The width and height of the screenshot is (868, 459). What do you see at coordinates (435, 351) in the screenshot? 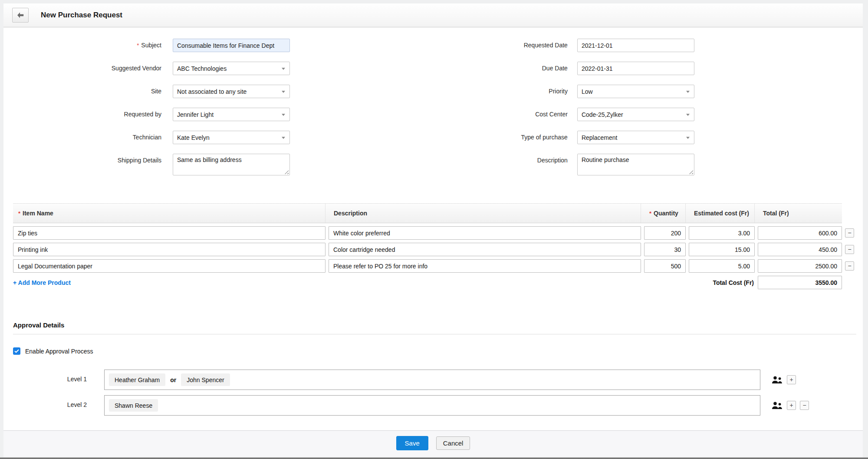
I see `enable-approval-row: Enable Approval Process` at bounding box center [435, 351].